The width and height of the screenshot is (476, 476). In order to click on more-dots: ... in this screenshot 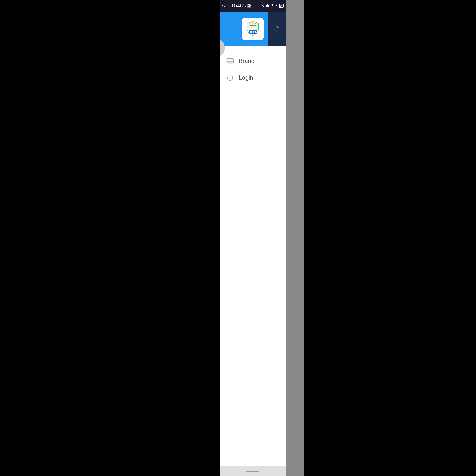, I will do `click(254, 6)`.